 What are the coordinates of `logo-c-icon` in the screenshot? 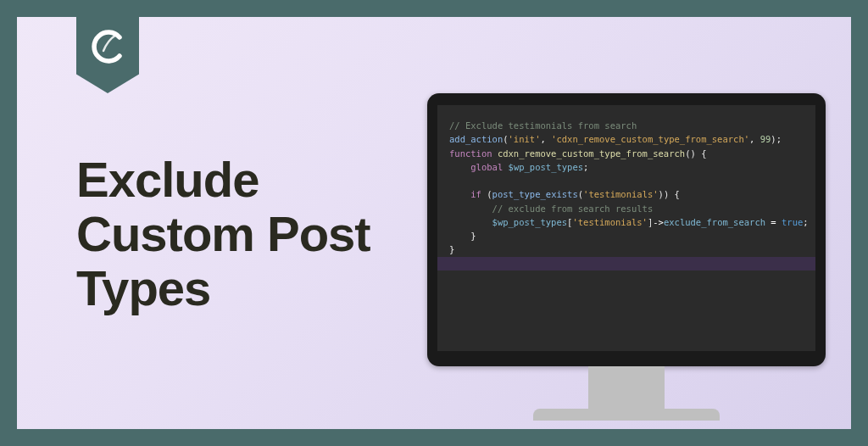 It's located at (108, 48).